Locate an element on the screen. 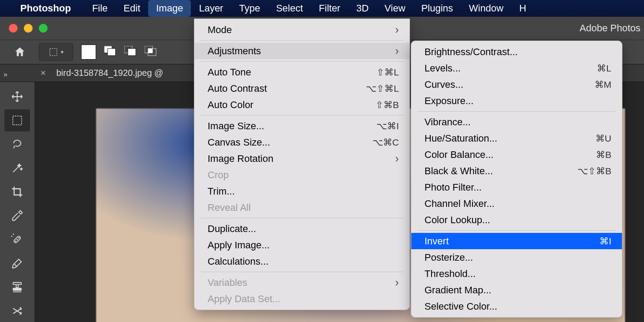 This screenshot has height=322, width=644. eyedropper-tool-button is located at coordinates (17, 216).